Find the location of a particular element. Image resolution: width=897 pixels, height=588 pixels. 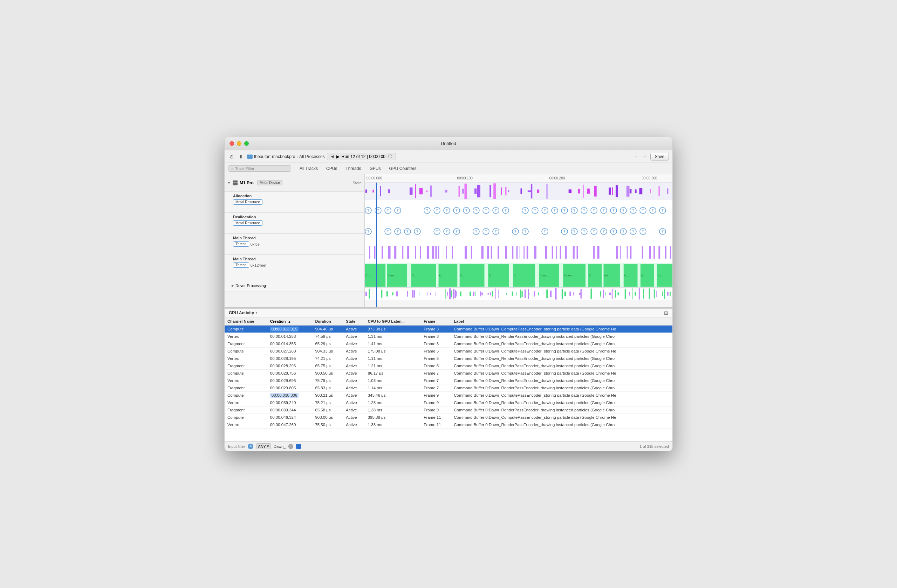

device-icon is located at coordinates (250, 157).